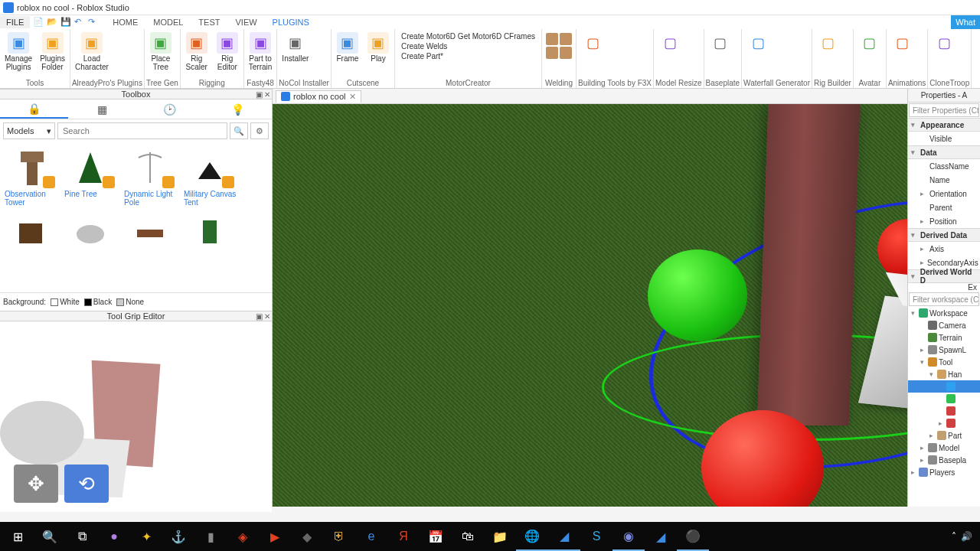 This screenshot has width=980, height=551. Describe the element at coordinates (259, 95) in the screenshot. I see `toolbox-pin-icon: ▣` at that location.